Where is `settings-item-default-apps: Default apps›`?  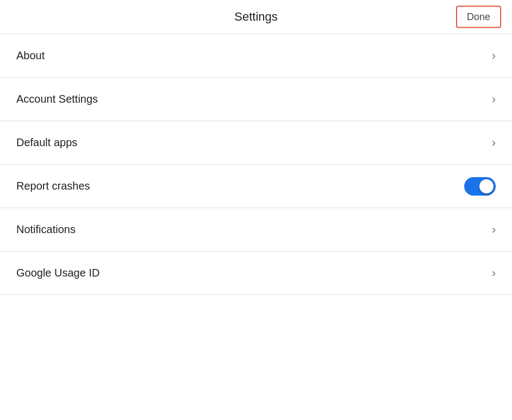 settings-item-default-apps: Default apps› is located at coordinates (256, 143).